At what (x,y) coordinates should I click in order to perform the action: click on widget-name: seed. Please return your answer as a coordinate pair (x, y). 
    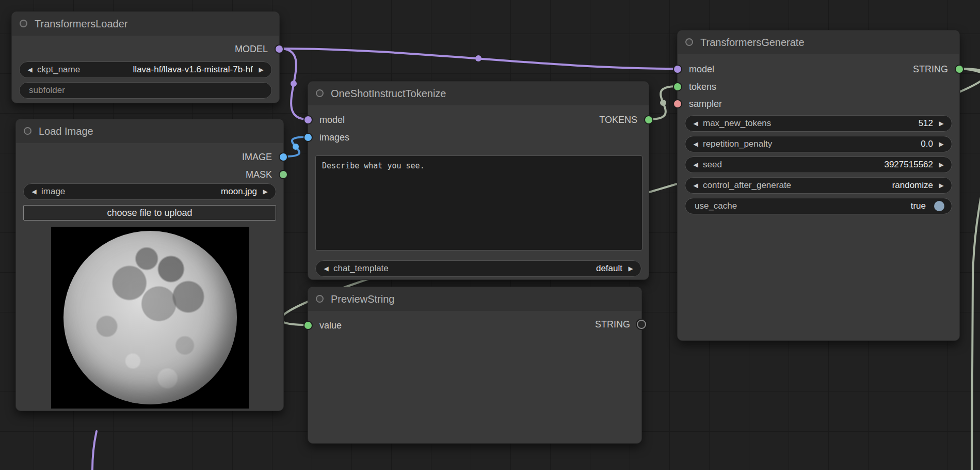
    Looking at the image, I should click on (712, 165).